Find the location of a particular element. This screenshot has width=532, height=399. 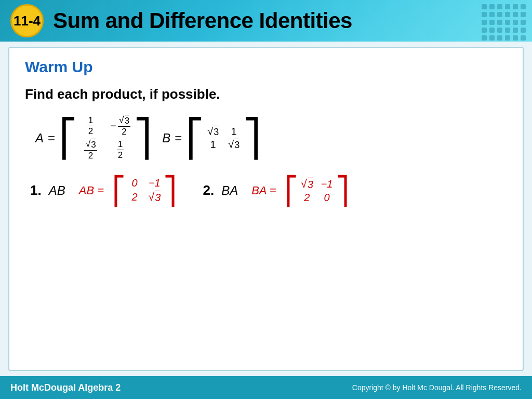

cell-b-r2c1: 1 is located at coordinates (213, 144).